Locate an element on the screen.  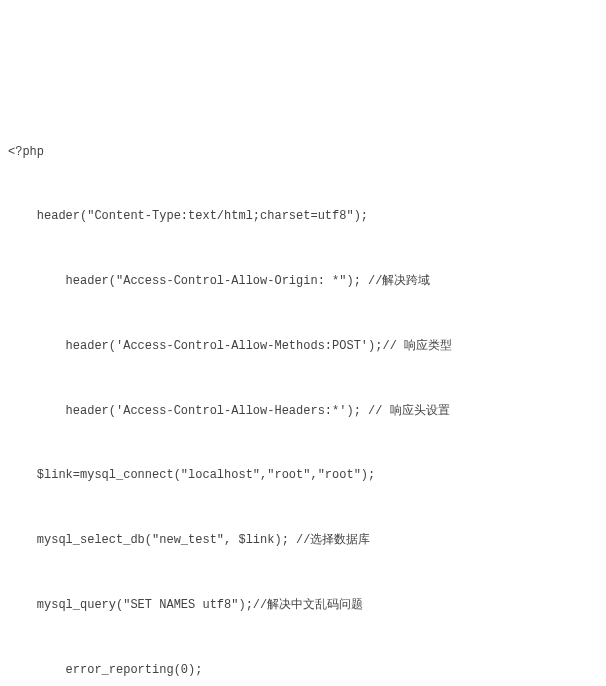
code-line: header('Access-Control-Allow-Methods:POS… is located at coordinates (303, 347).